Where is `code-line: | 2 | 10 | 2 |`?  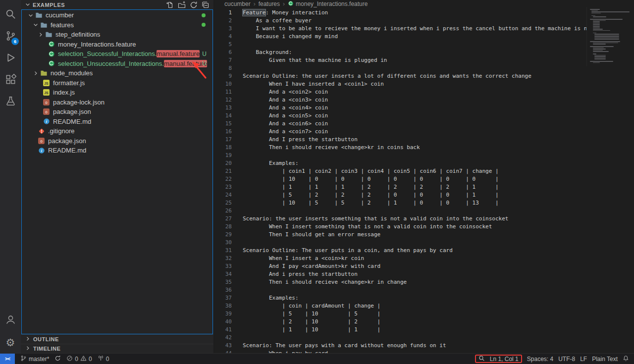 code-line: | 2 | 10 | 2 | is located at coordinates (438, 322).